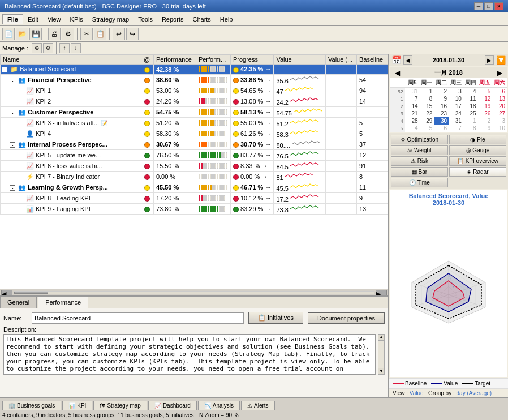 This screenshot has height=420, width=508. What do you see at coordinates (479, 6) in the screenshot?
I see `minimize-button: ─` at bounding box center [479, 6].